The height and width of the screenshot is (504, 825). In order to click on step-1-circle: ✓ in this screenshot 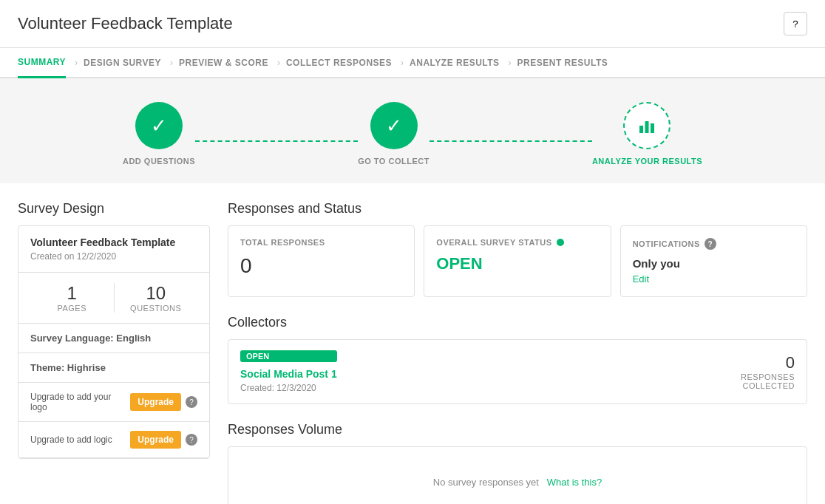, I will do `click(159, 126)`.